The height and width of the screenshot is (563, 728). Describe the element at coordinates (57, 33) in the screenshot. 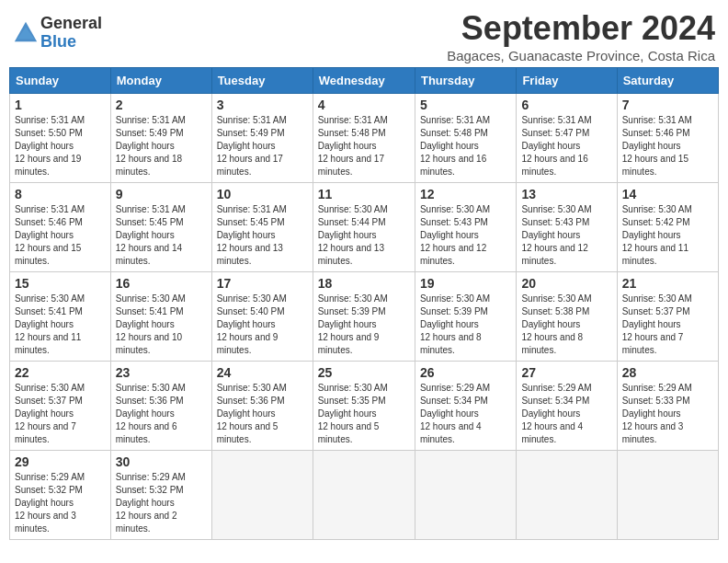

I see `logo: General Blue` at that location.